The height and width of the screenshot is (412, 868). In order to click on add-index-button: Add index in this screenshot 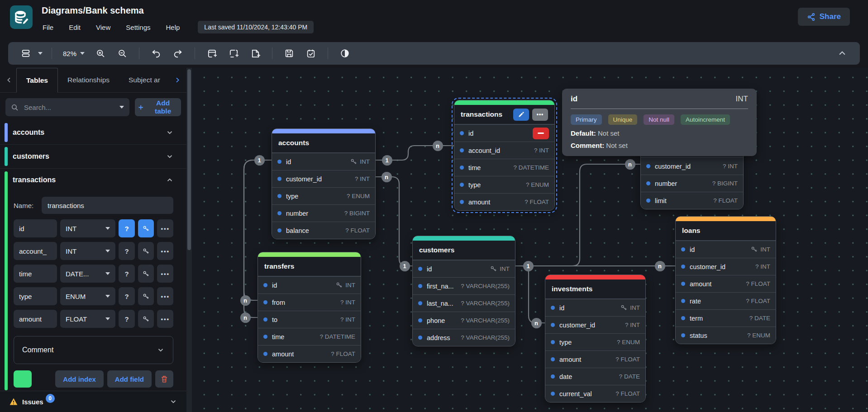, I will do `click(80, 379)`.